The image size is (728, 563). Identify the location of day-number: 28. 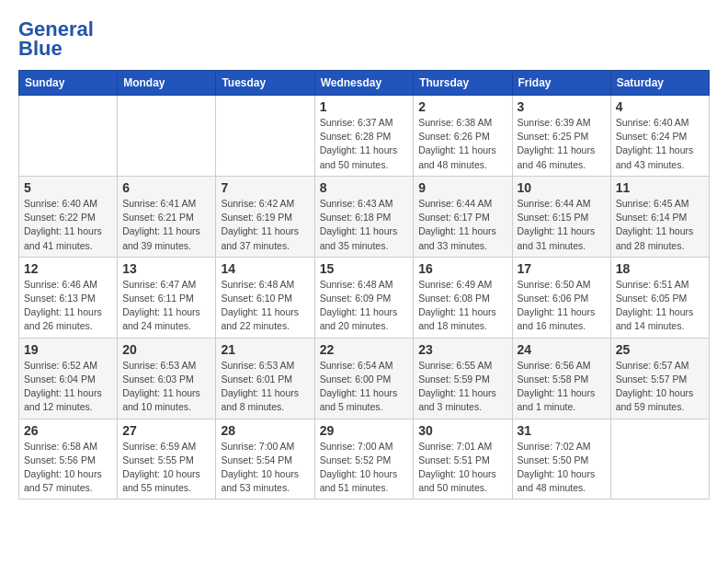
(265, 431).